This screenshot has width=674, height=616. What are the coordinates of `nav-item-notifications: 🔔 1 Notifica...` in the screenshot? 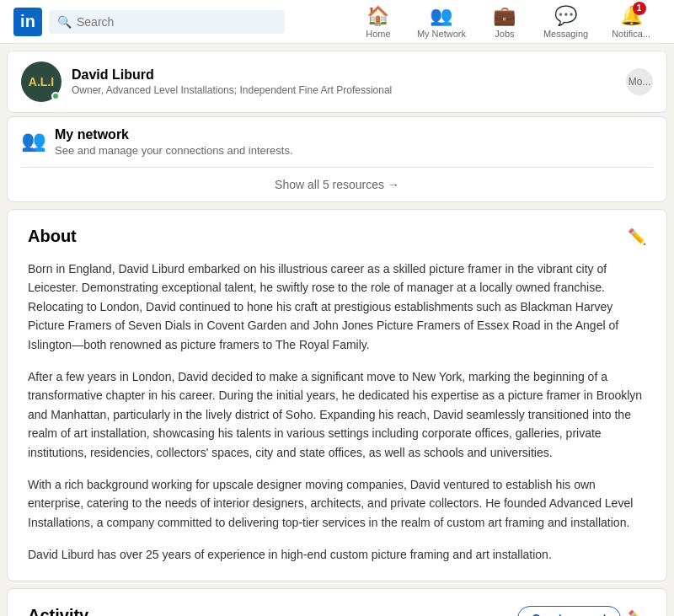 It's located at (631, 22).